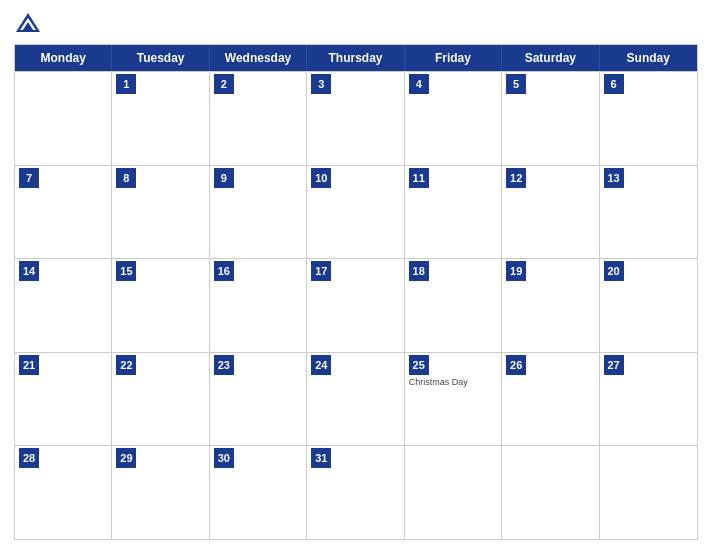 Image resolution: width=712 pixels, height=550 pixels. What do you see at coordinates (258, 306) in the screenshot?
I see `day-cell: 16` at bounding box center [258, 306].